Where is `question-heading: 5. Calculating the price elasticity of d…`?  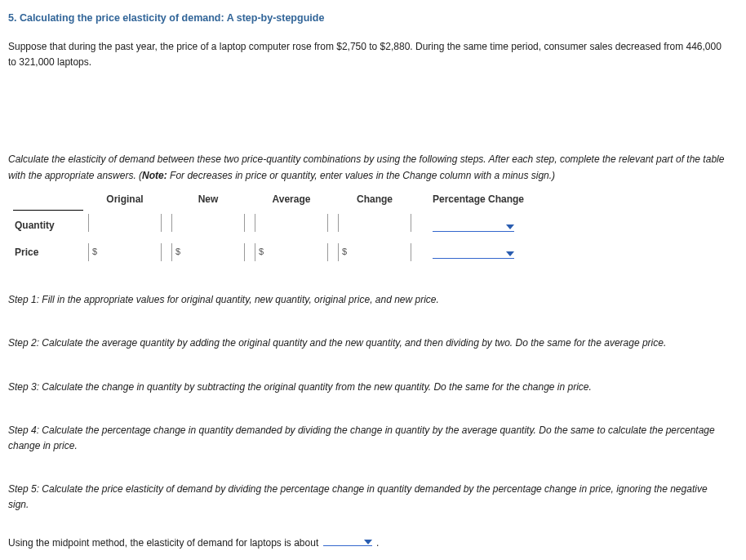
question-heading: 5. Calculating the price elasticity of d… is located at coordinates (369, 18).